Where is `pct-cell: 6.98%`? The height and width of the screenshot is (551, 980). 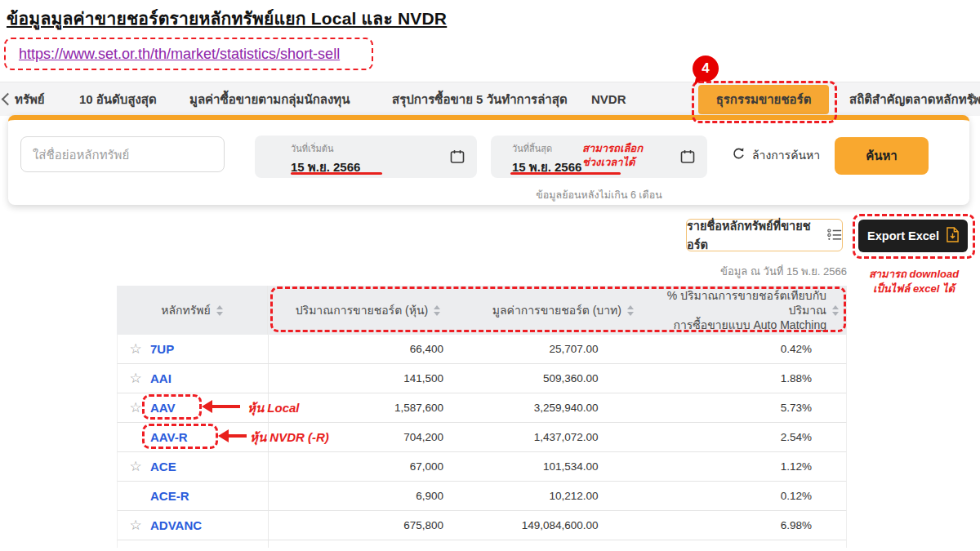 pct-cell: 6.98% is located at coordinates (745, 526).